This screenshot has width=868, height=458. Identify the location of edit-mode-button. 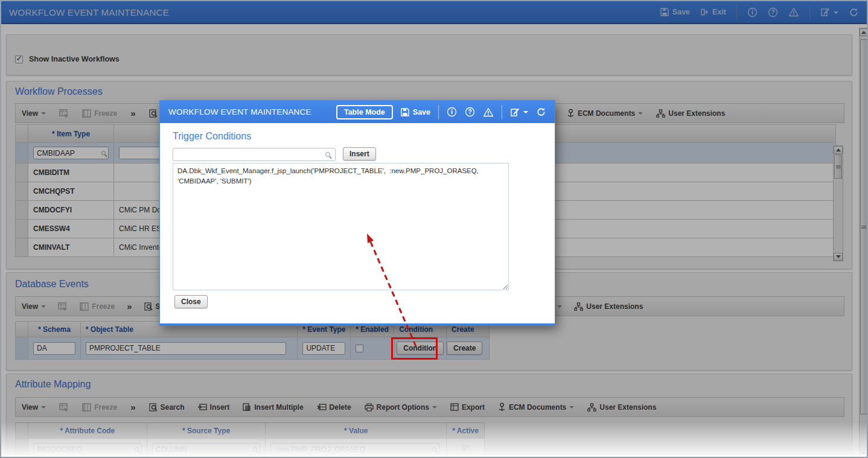
(519, 112).